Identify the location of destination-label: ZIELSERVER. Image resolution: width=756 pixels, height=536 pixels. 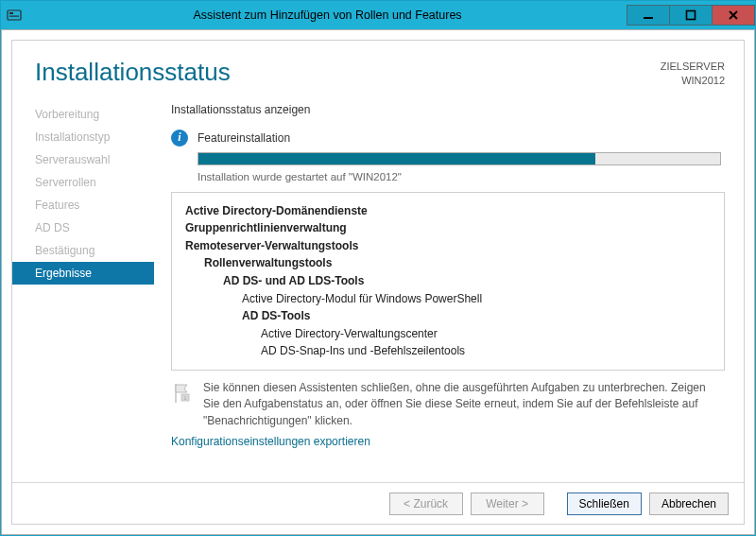
(693, 66).